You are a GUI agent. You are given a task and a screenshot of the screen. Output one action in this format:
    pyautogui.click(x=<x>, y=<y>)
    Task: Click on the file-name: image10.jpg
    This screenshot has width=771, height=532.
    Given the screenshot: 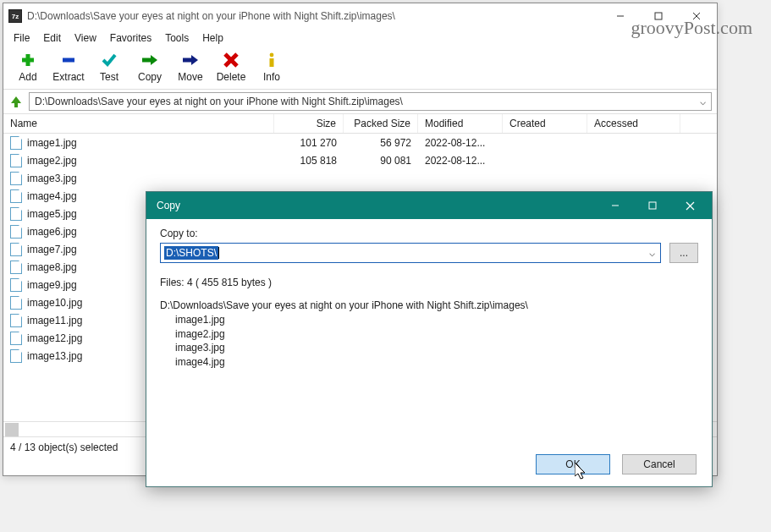 What is the action you would take?
    pyautogui.click(x=54, y=303)
    